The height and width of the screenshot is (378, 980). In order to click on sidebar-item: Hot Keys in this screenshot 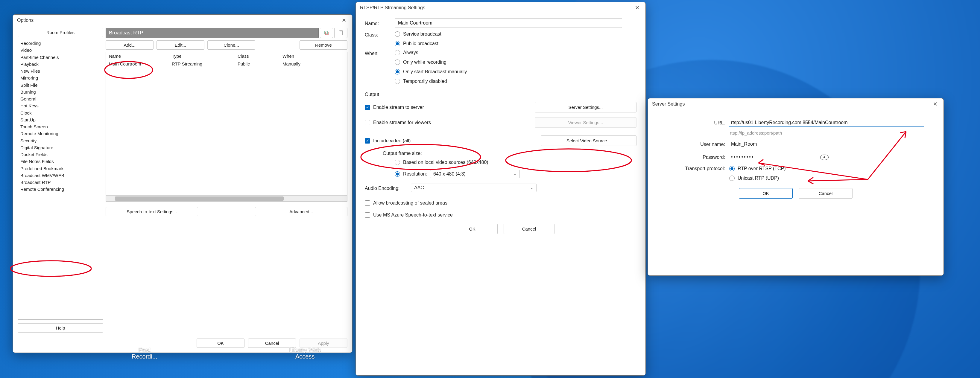, I will do `click(60, 106)`.